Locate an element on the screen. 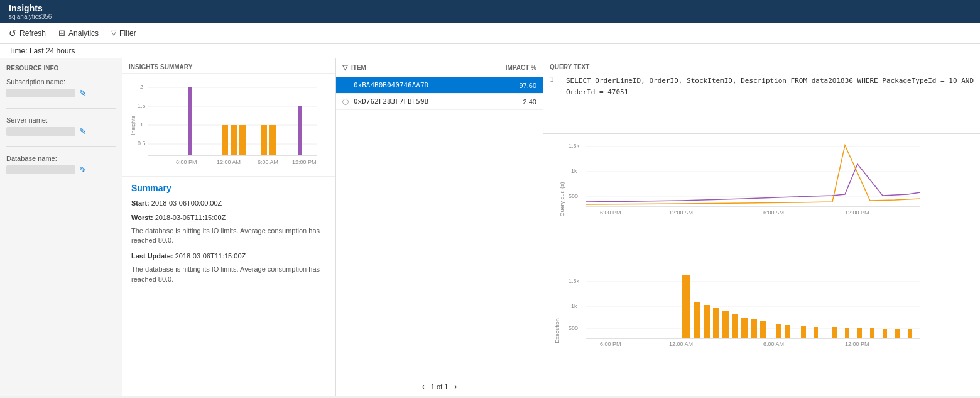  analytics-icon: ⊞ is located at coordinates (62, 33).